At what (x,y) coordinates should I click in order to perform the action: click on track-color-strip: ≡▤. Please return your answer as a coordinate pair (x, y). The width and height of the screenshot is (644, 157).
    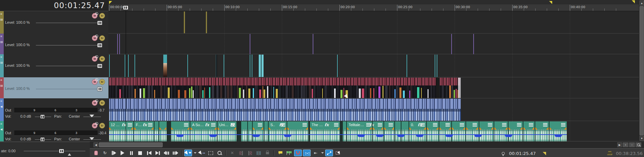
    Looking at the image, I should click on (2, 22).